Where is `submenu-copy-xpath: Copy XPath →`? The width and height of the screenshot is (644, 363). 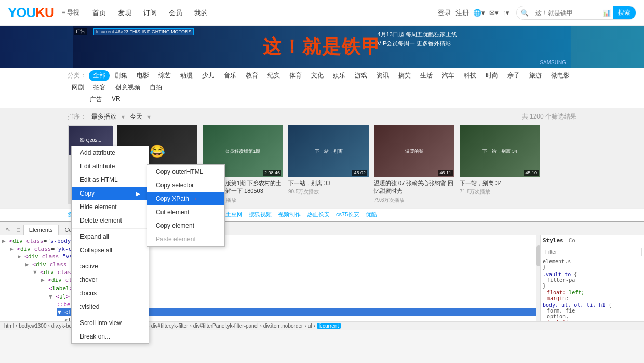 submenu-copy-xpath: Copy XPath → is located at coordinates (186, 199).